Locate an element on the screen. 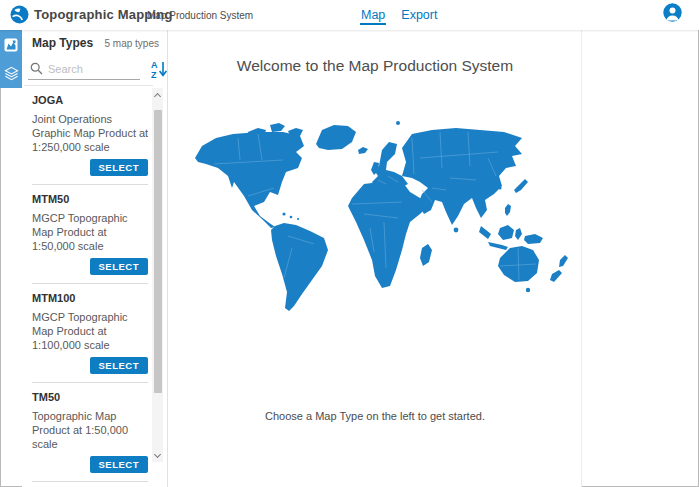  map-type-description: Topographic Map Product at 1:50,000 scal… is located at coordinates (91, 430).